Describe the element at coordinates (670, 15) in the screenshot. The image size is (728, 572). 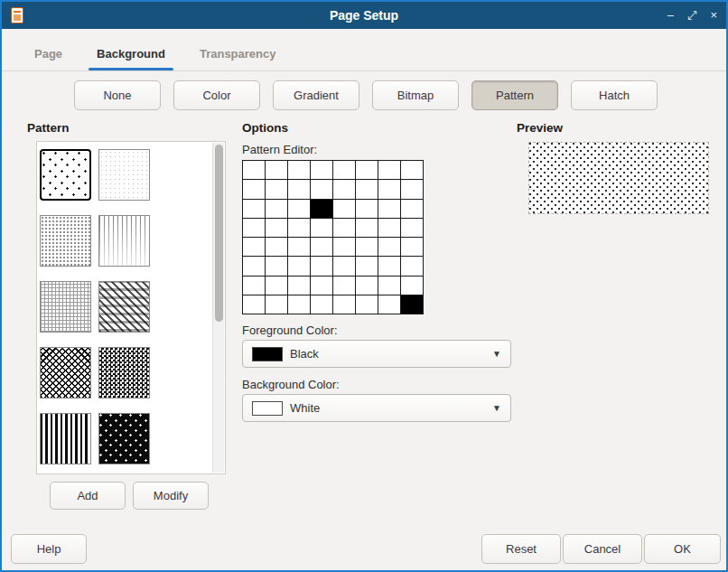
I see `minimize-icon: –` at that location.